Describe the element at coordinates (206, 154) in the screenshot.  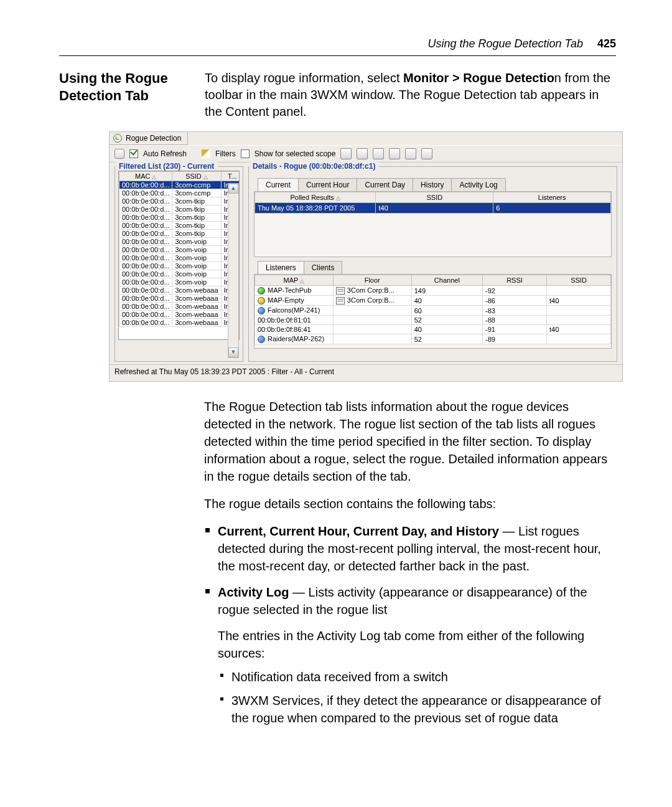
I see `pencil-icon` at that location.